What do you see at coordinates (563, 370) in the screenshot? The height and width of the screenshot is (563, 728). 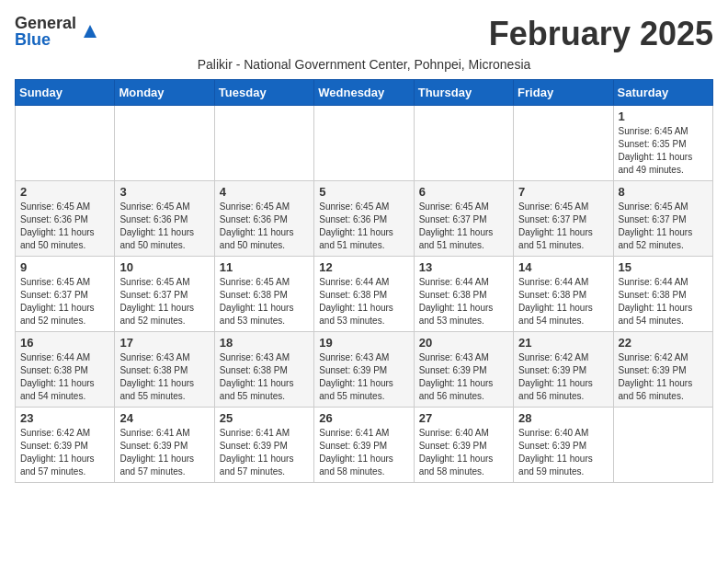 I see `calendar-cell: 21Sunrise: 6:42 AM Sunset: 6:39 PM Dayli…` at bounding box center [563, 370].